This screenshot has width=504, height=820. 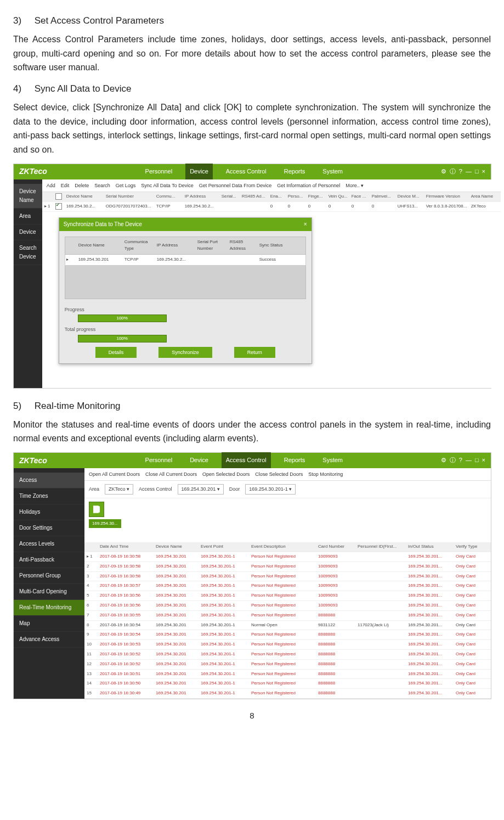 What do you see at coordinates (287, 547) in the screenshot?
I see `event-grid-header: Date And TimeDevice NameEvent PointEvent…` at bounding box center [287, 547].